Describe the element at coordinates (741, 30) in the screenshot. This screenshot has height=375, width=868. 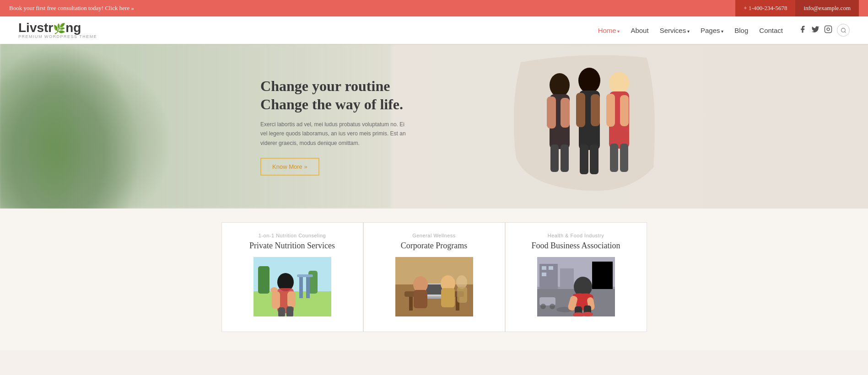
I see `nav-blog: Blog` at that location.